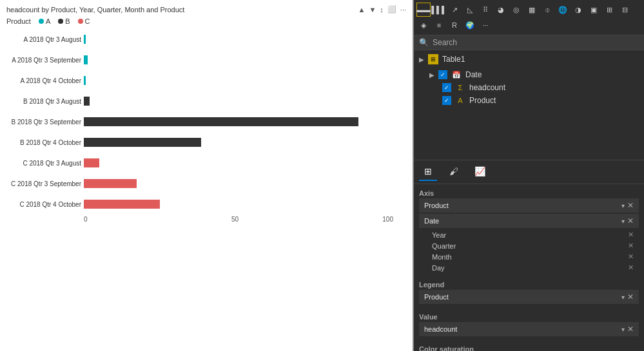 This screenshot has width=644, height=351. I want to click on product-checkbox, so click(447, 100).